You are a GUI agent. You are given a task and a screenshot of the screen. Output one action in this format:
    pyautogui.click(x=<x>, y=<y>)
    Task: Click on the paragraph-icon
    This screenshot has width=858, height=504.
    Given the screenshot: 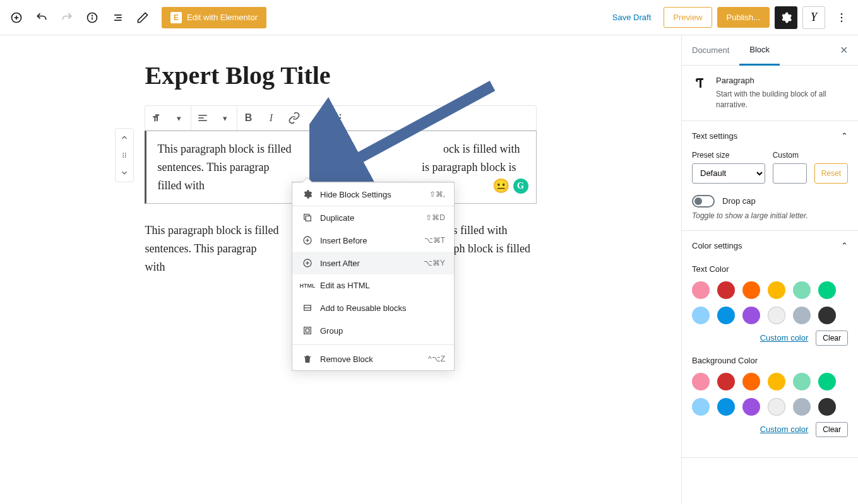 What is the action you would take?
    pyautogui.click(x=700, y=83)
    